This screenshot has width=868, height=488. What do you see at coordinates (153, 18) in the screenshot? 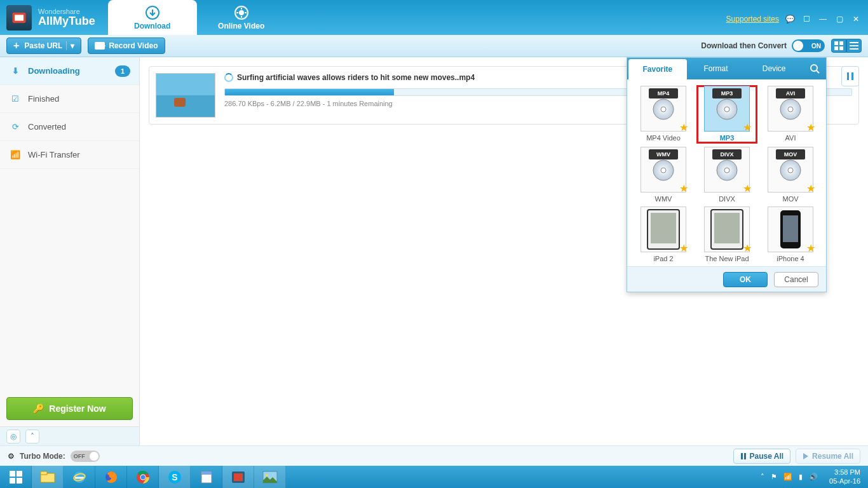
I see `tab-download: Download` at bounding box center [153, 18].